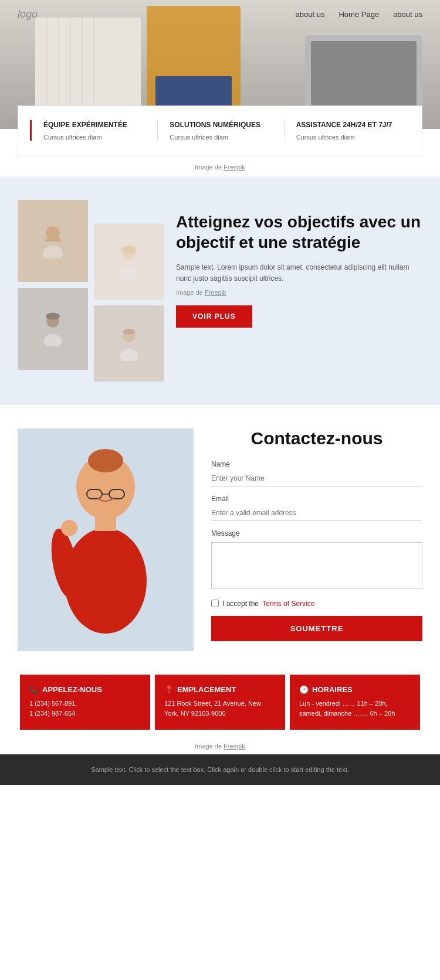 This screenshot has height=980, width=440. I want to click on info-card-location: 📍 EMPLACEMENT 121 Rock Street, 21 Avenue…, so click(220, 702).